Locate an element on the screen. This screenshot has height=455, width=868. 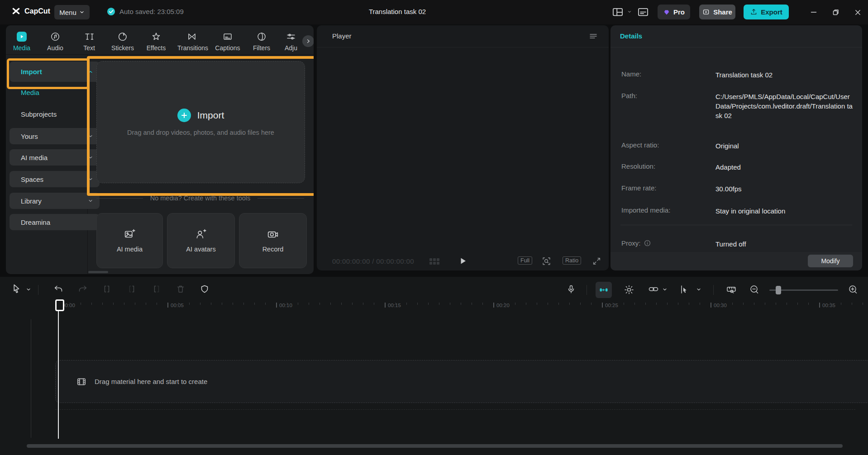
select-tool-button is located at coordinates (16, 289).